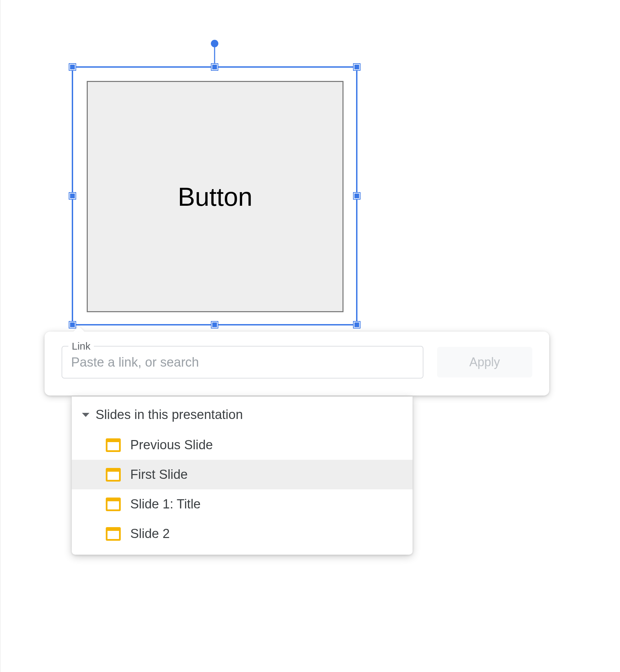 The image size is (620, 672). I want to click on shape-button: Button, so click(215, 197).